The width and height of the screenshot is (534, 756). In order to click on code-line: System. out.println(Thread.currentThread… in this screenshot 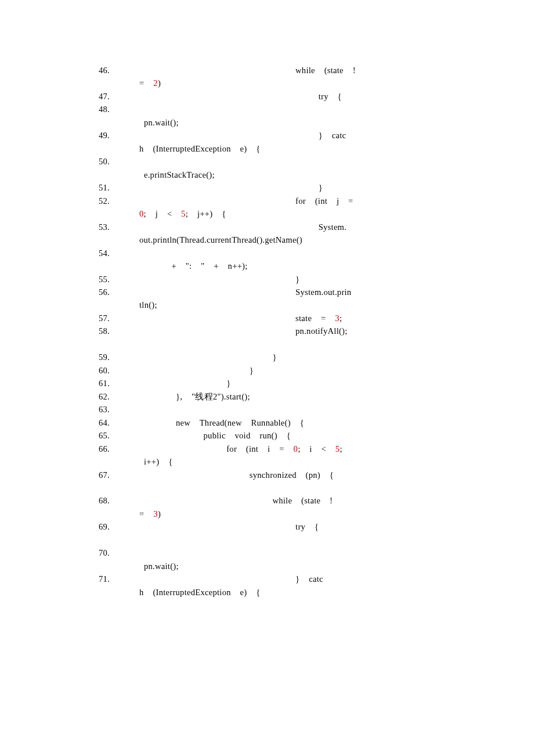, I will do `click(267, 233)`.